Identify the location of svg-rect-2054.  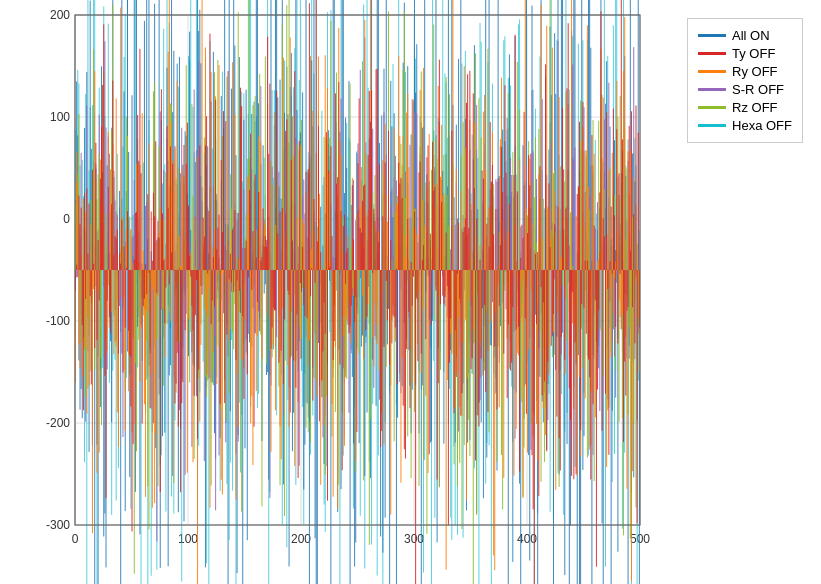
(110, 220).